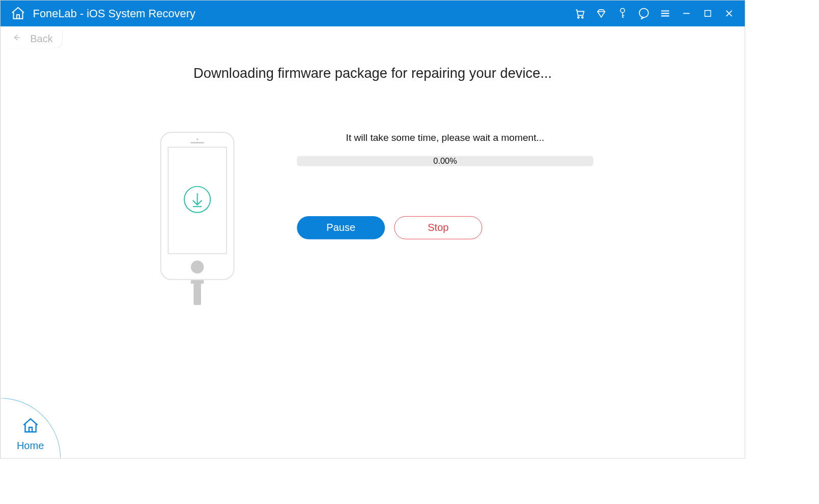  I want to click on phone-screen, so click(197, 200).